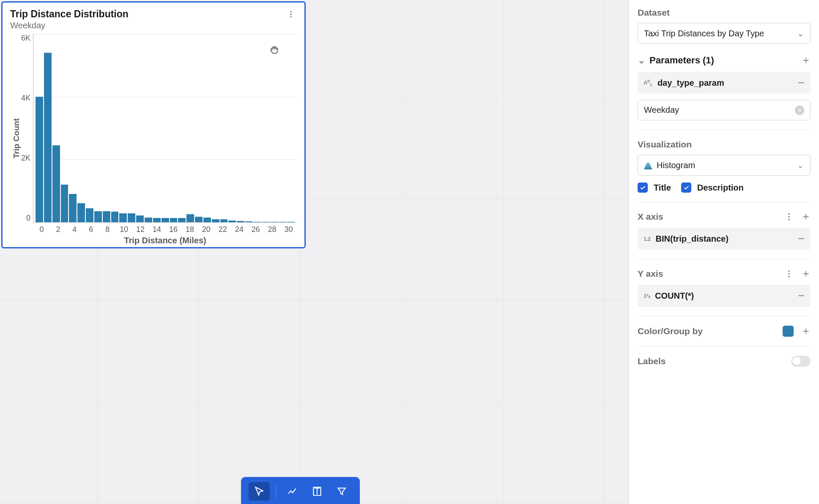  Describe the element at coordinates (27, 139) in the screenshot. I see `y-ticks: 6K 4K 2K 0` at that location.